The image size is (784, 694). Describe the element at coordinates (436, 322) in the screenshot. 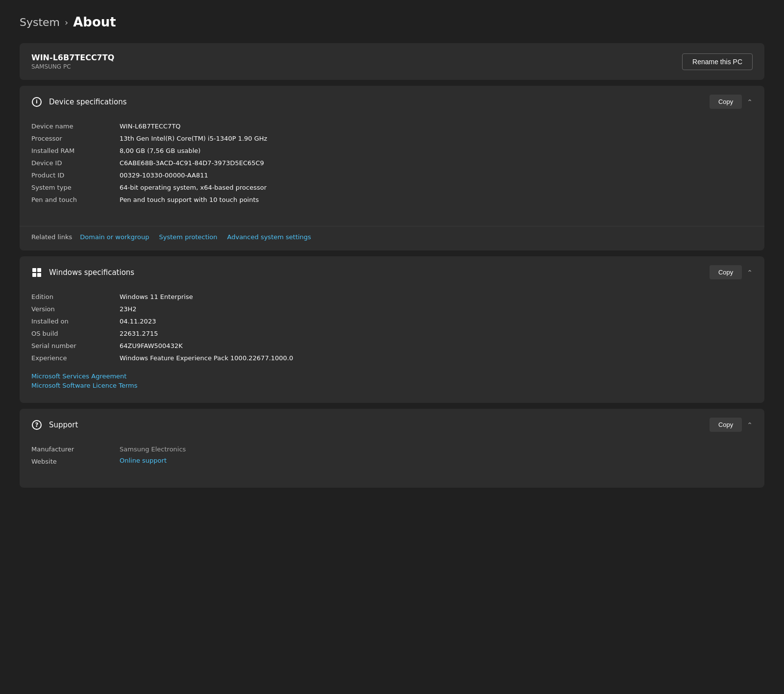

I see `spec-value-installed-on: 04.11.2023` at that location.